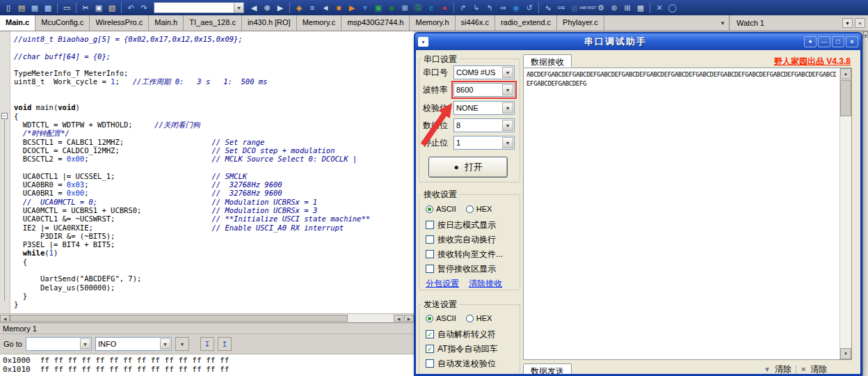 The image size is (868, 376). Describe the element at coordinates (405, 8) in the screenshot. I see `build-list-icon: ⊞` at that location.